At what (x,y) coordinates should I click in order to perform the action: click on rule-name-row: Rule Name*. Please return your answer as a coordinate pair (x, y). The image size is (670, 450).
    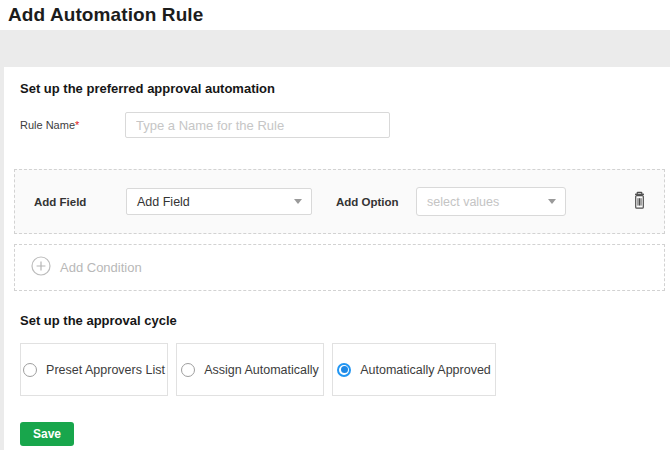
    Looking at the image, I should click on (342, 125).